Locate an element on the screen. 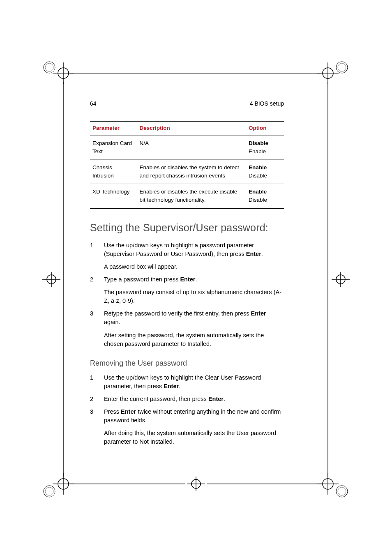 The image size is (392, 555). regmark-bottom-line-h is located at coordinates (127, 484).